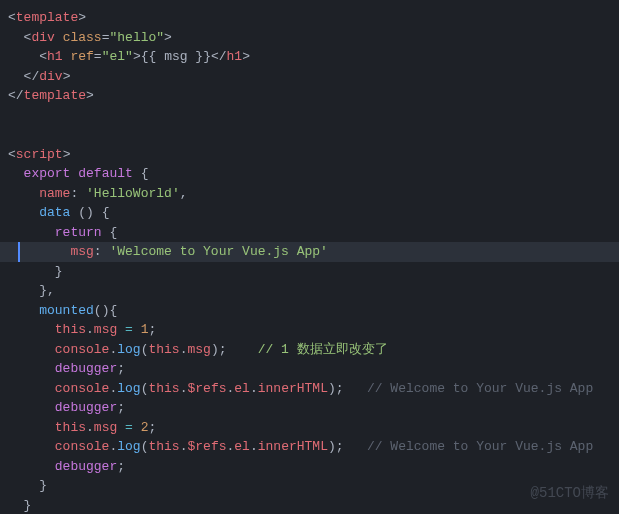  Describe the element at coordinates (310, 213) in the screenshot. I see `code-line: data () {` at that location.